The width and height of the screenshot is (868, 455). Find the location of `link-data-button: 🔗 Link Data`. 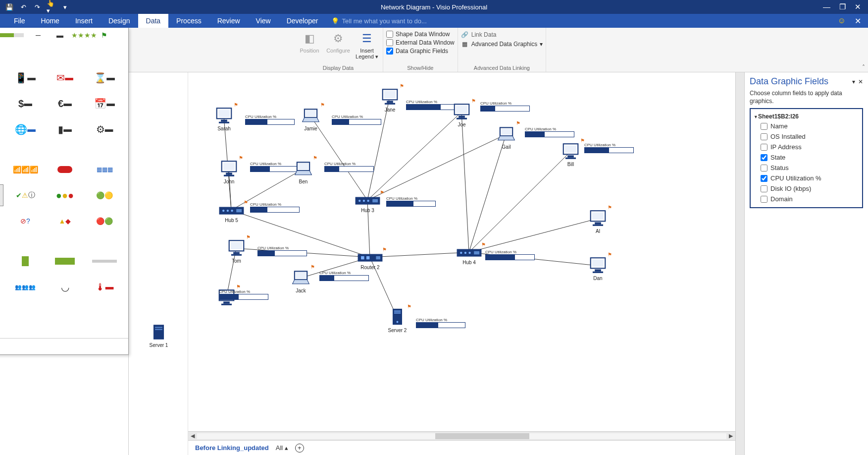

link-data-button: 🔗 Link Data is located at coordinates (502, 35).